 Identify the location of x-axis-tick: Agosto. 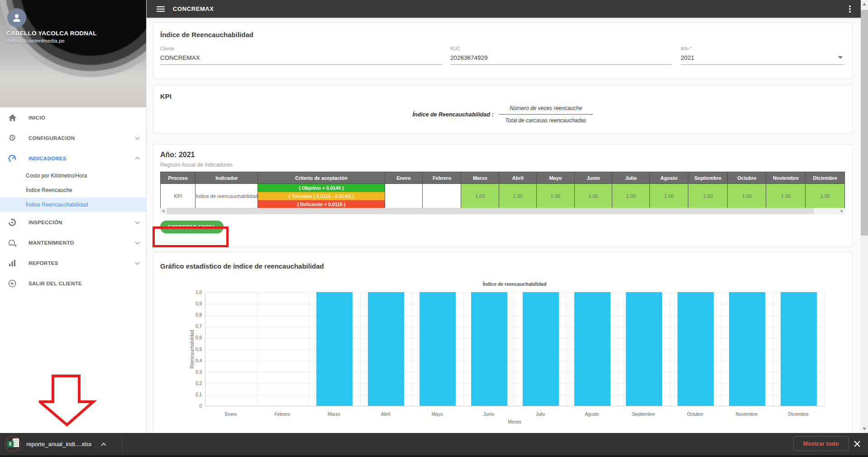
(592, 414).